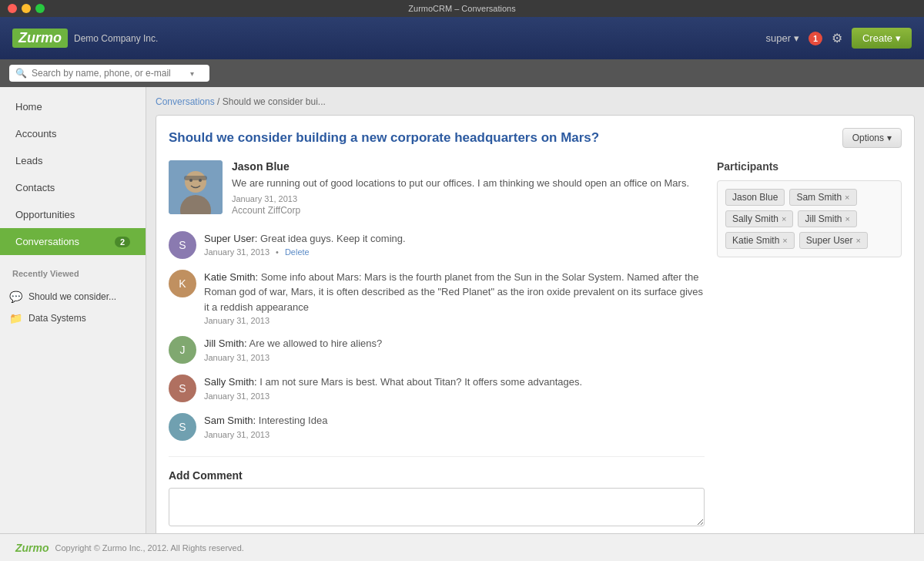 This screenshot has width=924, height=561. What do you see at coordinates (232, 382) in the screenshot?
I see `comment-3-author: Sally Smith:` at bounding box center [232, 382].